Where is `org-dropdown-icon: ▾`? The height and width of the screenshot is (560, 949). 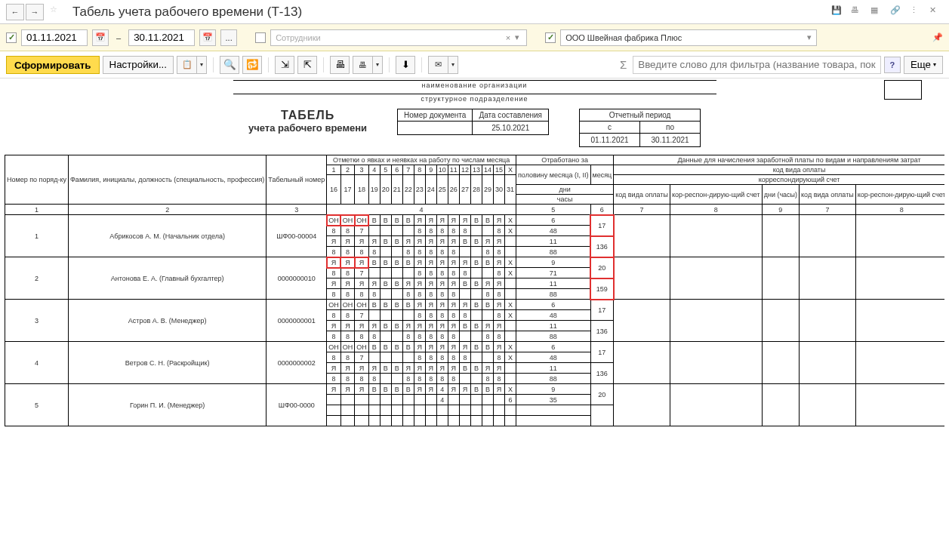
org-dropdown-icon: ▾ is located at coordinates (809, 38).